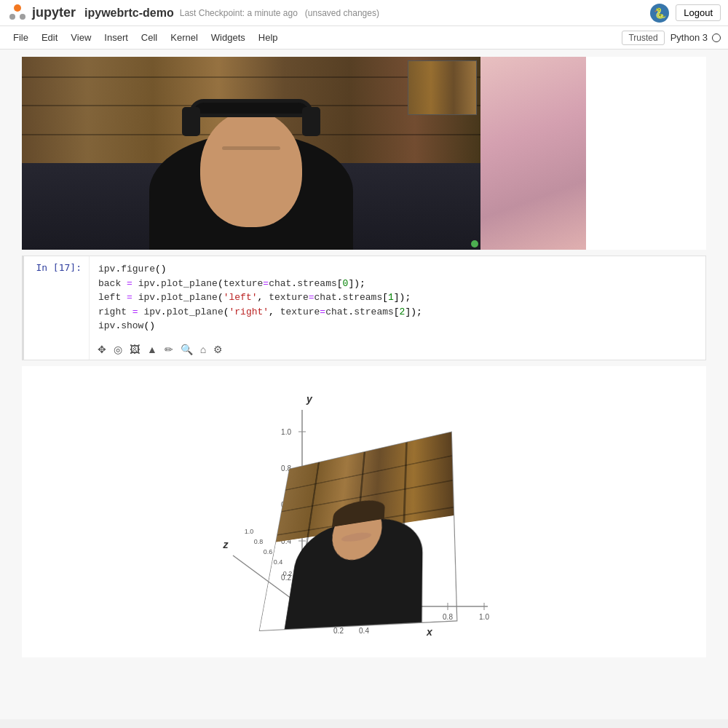 The width and height of the screenshot is (728, 728). Describe the element at coordinates (309, 399) in the screenshot. I see `svg-text: y` at that location.